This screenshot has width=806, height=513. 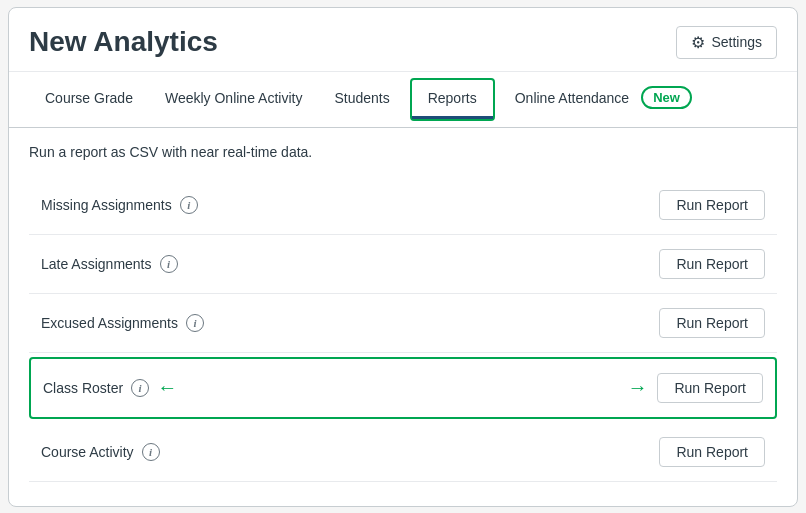 What do you see at coordinates (712, 452) in the screenshot?
I see `report-right-course: Run Report` at bounding box center [712, 452].